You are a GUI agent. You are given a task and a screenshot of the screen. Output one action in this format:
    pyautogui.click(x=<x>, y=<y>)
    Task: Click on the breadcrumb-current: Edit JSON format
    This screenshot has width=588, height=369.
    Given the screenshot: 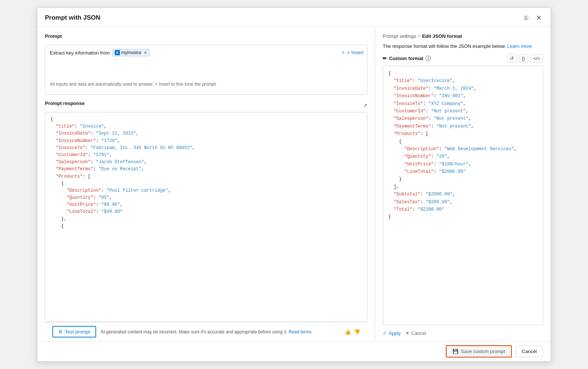 What is the action you would take?
    pyautogui.click(x=442, y=36)
    